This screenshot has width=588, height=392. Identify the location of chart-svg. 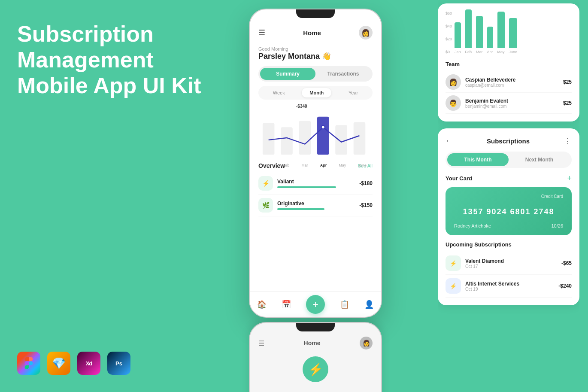
(315, 136).